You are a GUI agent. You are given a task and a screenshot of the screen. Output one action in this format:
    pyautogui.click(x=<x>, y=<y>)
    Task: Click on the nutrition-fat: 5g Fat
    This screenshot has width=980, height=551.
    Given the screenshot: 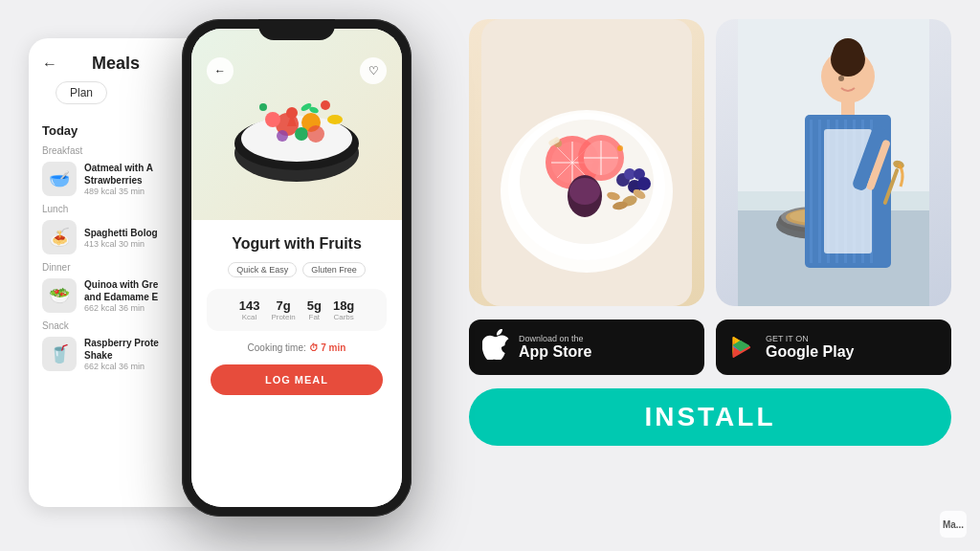 What is the action you would take?
    pyautogui.click(x=314, y=310)
    